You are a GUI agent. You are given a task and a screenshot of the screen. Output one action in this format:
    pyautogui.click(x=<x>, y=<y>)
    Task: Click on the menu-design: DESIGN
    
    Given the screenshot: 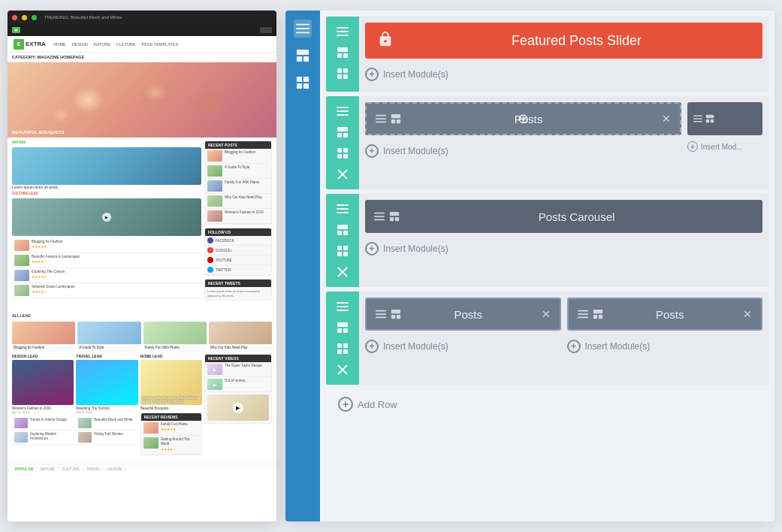 What is the action you would take?
    pyautogui.click(x=80, y=44)
    